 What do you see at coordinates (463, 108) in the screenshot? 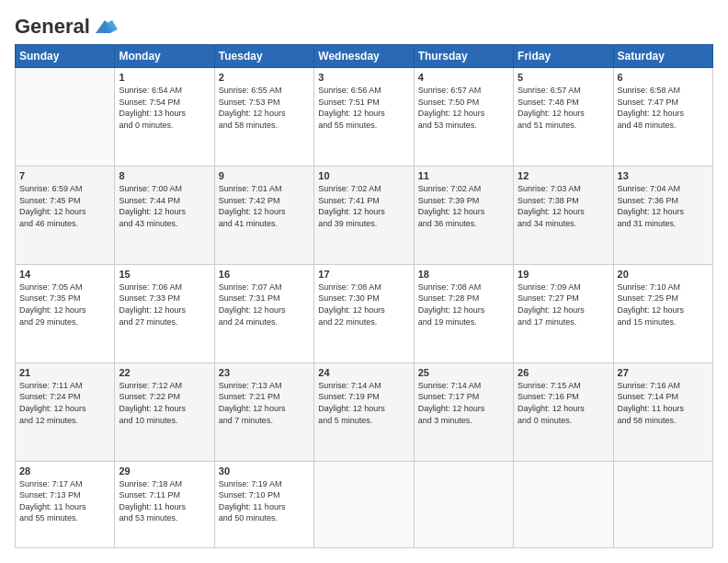
I see `day-info: Sunrise: 6:57 AMSunset: 7:50 PMDaylight:…` at bounding box center [463, 108].